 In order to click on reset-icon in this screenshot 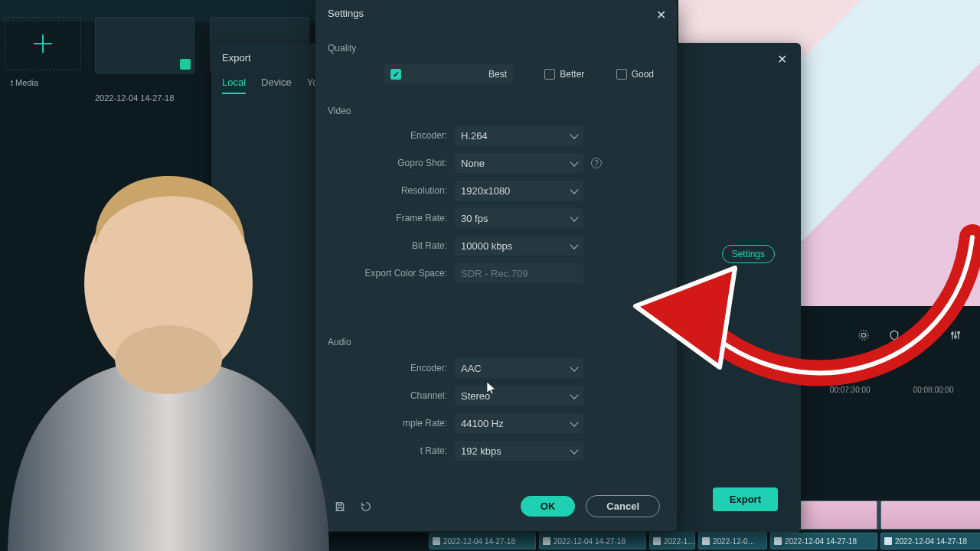, I will do `click(366, 507)`.